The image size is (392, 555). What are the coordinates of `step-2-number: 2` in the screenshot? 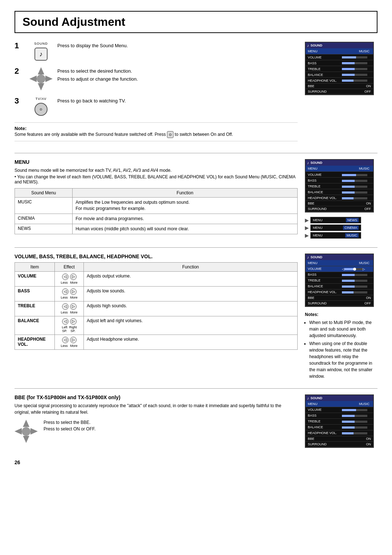 It's located at (20, 71).